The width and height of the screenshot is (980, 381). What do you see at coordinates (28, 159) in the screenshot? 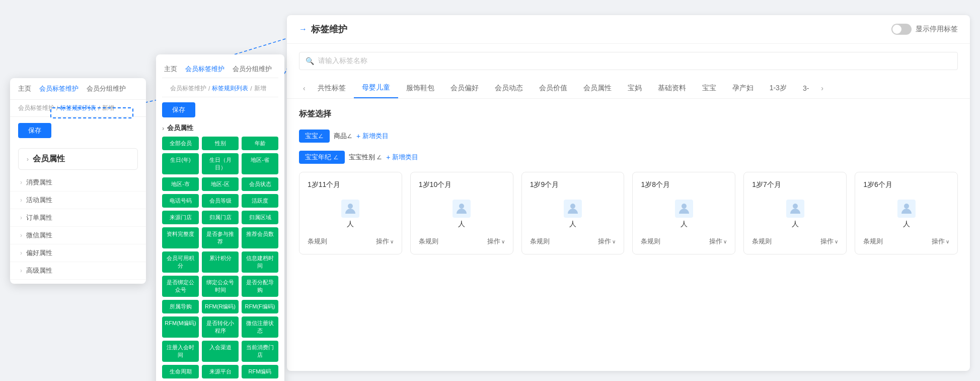
I see `left-chevron-icon: ›` at bounding box center [28, 159].